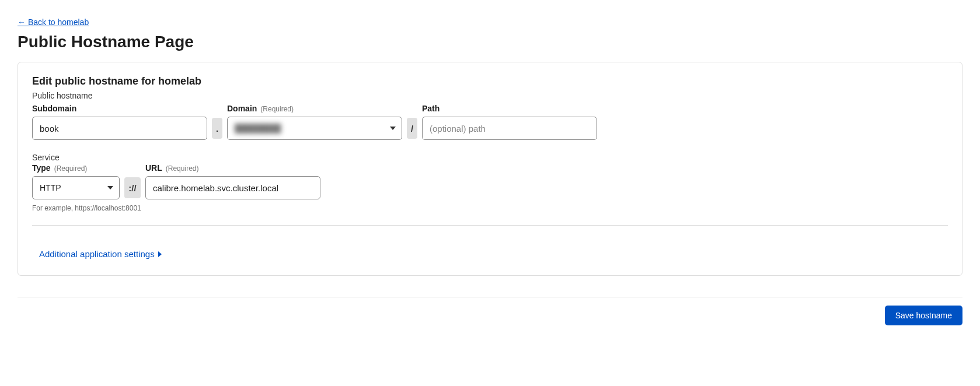 This screenshot has height=386, width=980. Describe the element at coordinates (76, 188) in the screenshot. I see `type-select: HTTP` at that location.